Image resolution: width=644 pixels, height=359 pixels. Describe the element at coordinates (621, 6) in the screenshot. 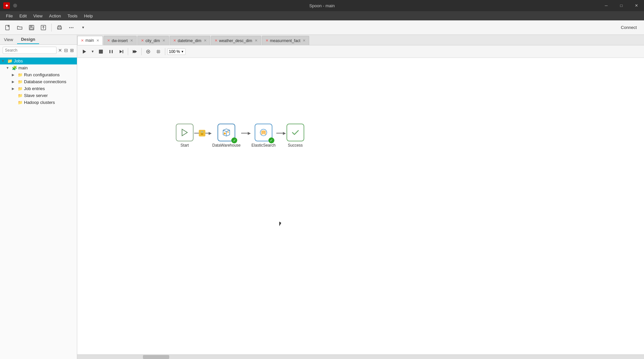

I see `restore-button: □` at that location.